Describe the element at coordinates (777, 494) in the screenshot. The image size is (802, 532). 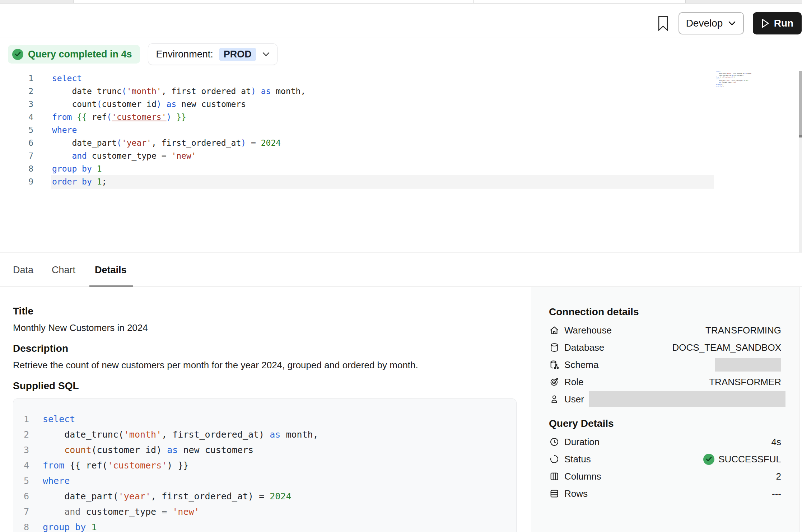
I see `row-value: ---` at that location.